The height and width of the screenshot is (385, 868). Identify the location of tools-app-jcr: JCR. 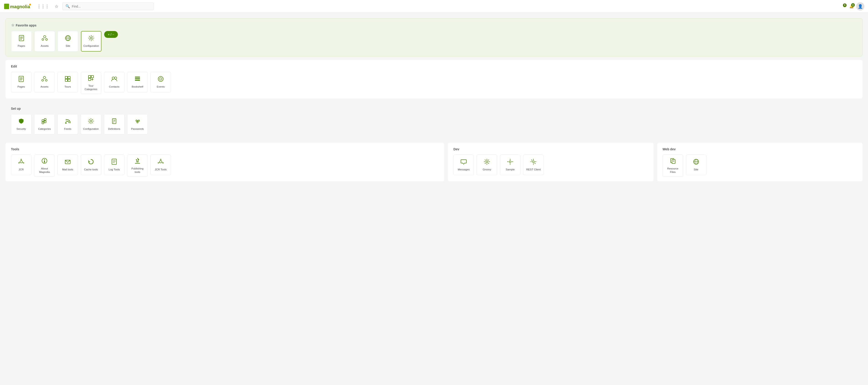
(21, 165).